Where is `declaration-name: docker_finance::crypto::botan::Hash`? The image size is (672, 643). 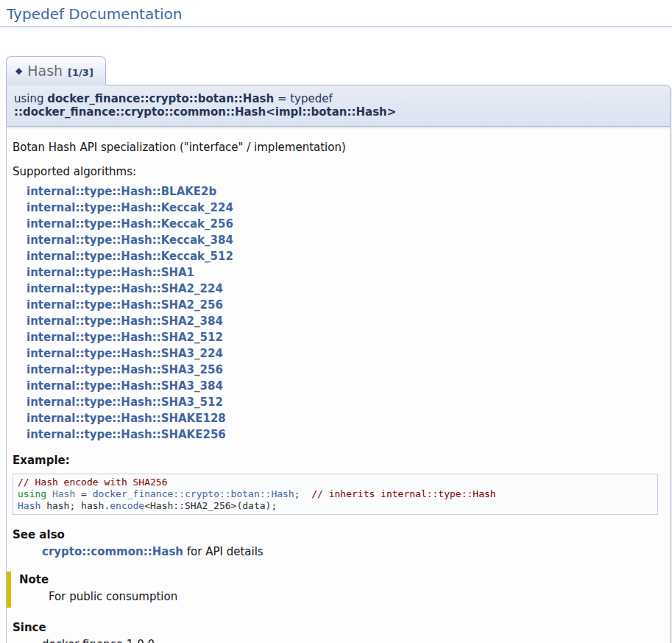
declaration-name: docker_finance::crypto::botan::Hash is located at coordinates (160, 99).